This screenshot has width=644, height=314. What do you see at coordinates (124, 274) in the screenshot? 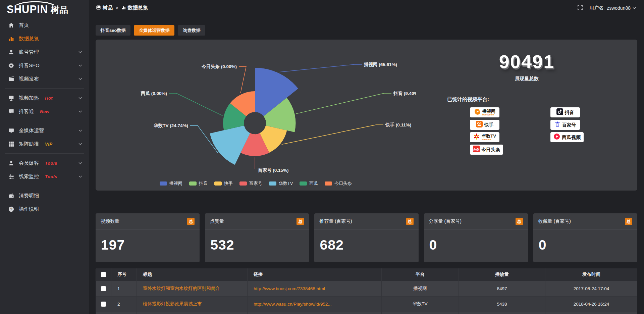
I see `table-col-0: 序号` at bounding box center [124, 274].